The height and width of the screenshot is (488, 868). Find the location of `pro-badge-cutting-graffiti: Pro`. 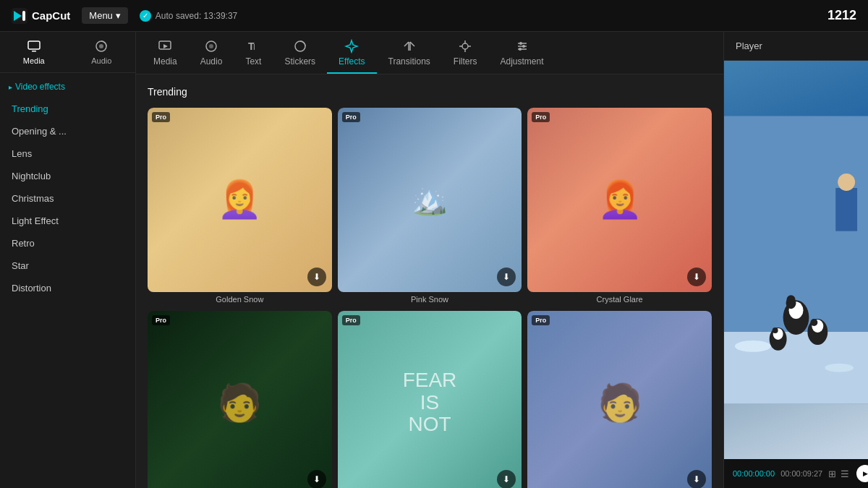

pro-badge-cutting-graffiti: Pro is located at coordinates (352, 320).